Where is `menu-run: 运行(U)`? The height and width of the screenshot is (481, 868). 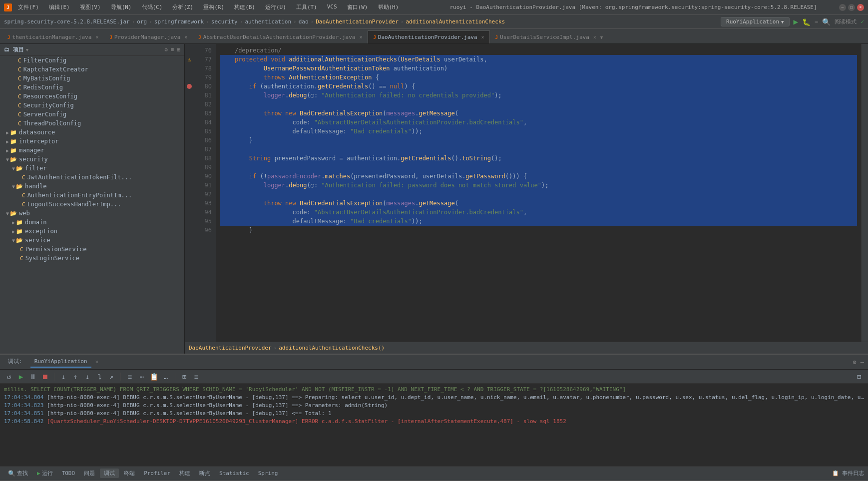 menu-run: 运行(U) is located at coordinates (276, 7).